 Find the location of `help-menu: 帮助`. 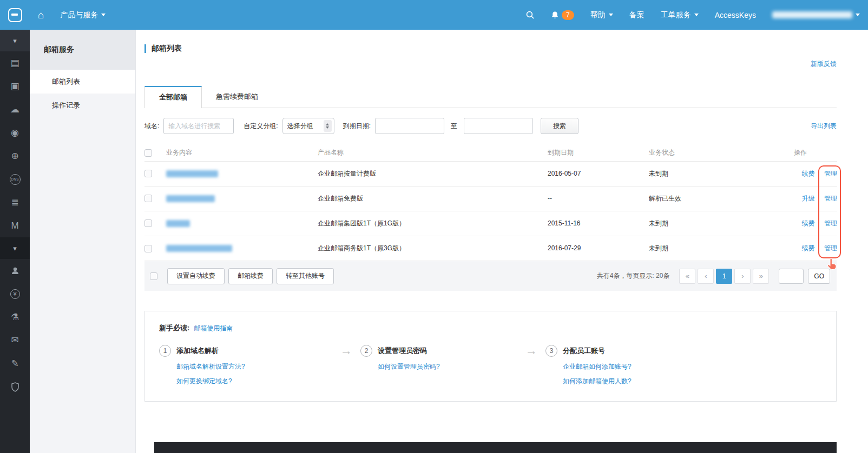

help-menu: 帮助 is located at coordinates (602, 15).